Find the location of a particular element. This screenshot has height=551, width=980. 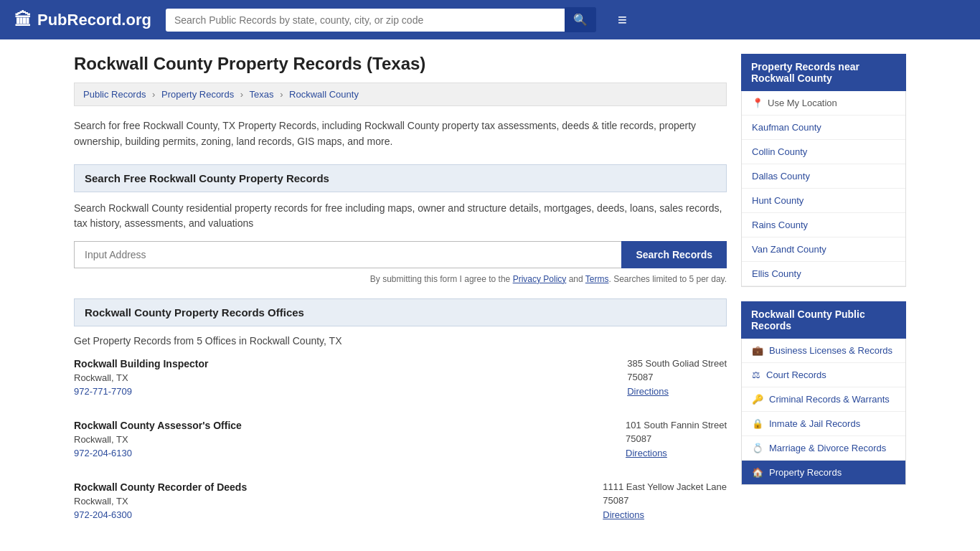

address-search-row: Search Records is located at coordinates (400, 255).